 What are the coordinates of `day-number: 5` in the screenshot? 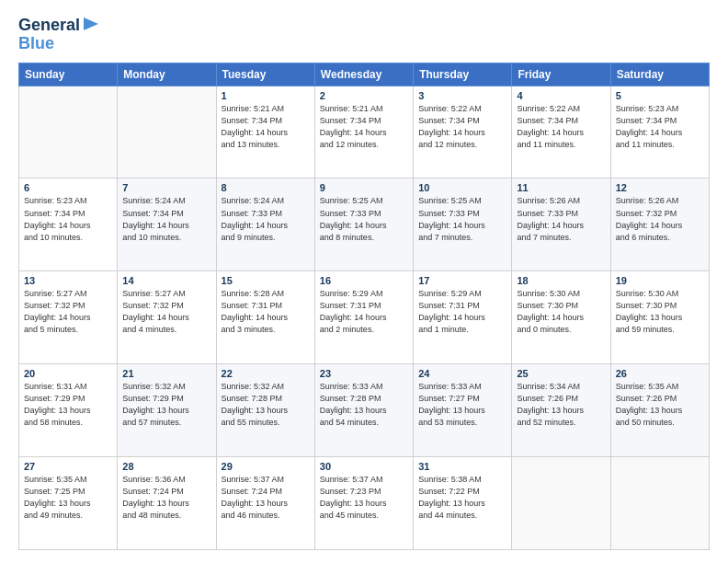 It's located at (660, 96).